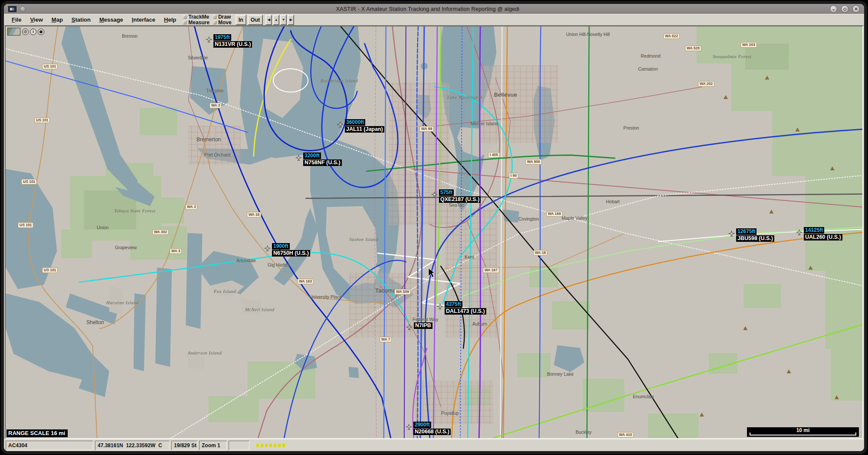 The height and width of the screenshot is (455, 868). I want to click on road-shield: WA 16, so click(254, 215).